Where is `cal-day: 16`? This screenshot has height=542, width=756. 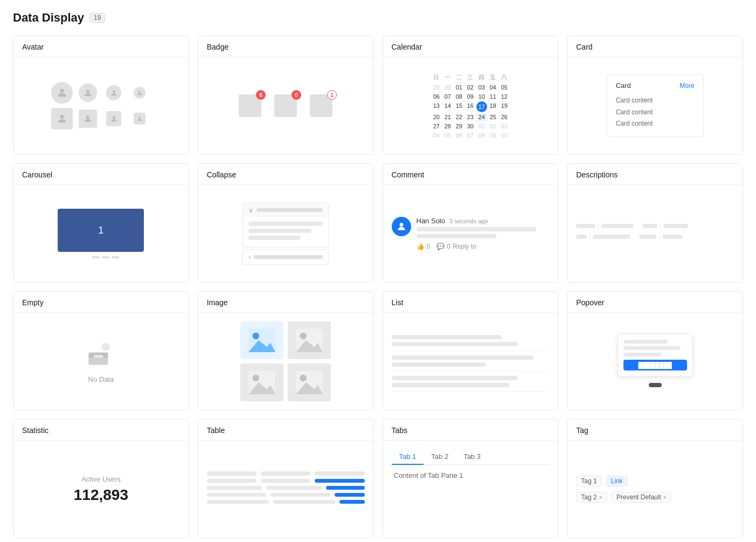 cal-day: 16 is located at coordinates (470, 107).